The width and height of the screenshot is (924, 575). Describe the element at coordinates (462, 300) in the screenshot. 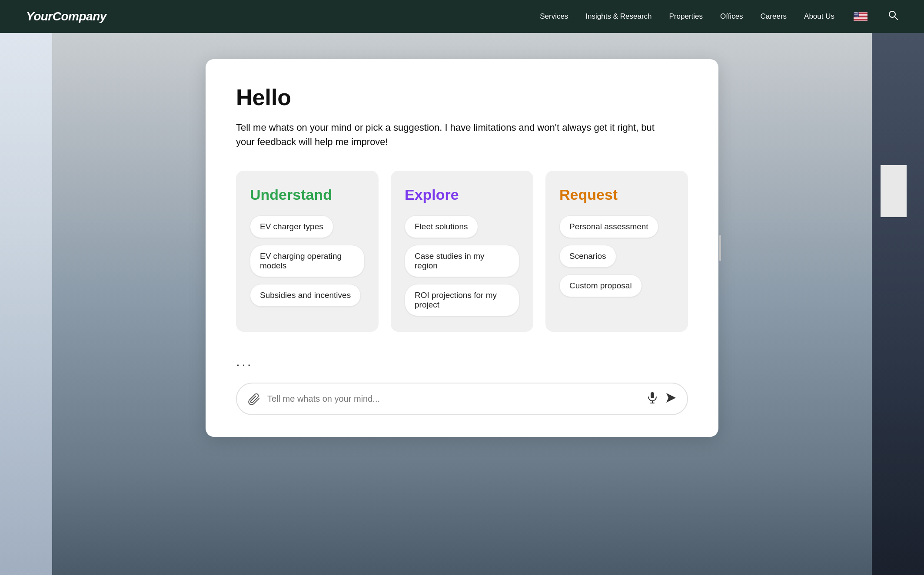

I see `chip-roi-projections: ROI projections for my project` at that location.